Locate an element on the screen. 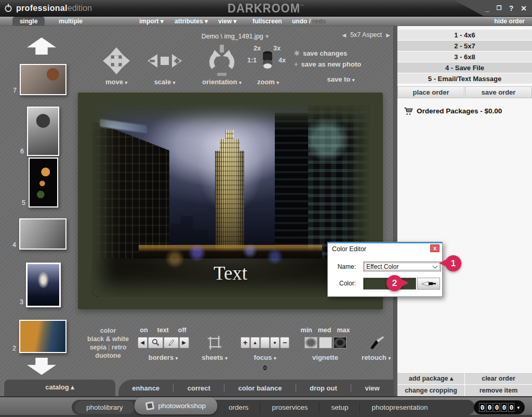 The image size is (532, 417). focus-minus-button: − is located at coordinates (285, 343).